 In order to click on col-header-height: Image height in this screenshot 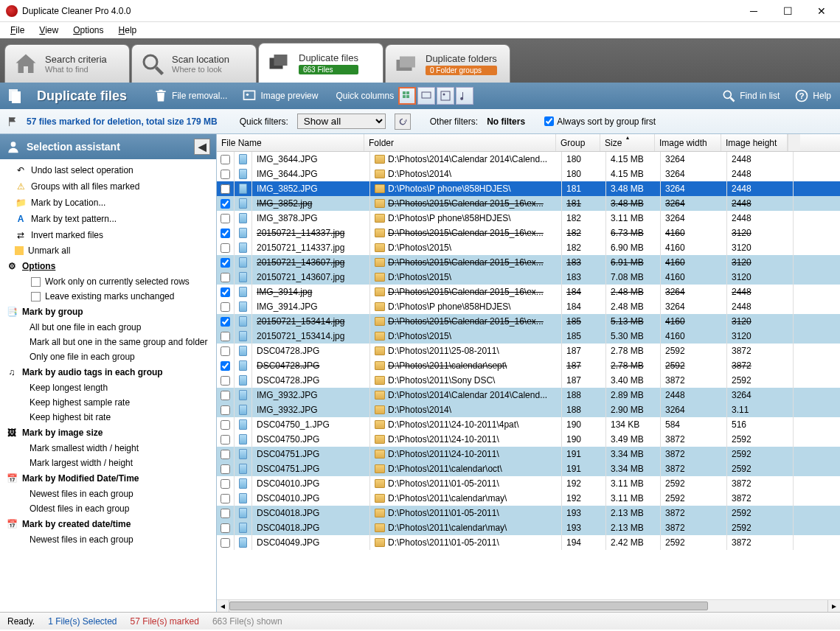, I will do `click(754, 143)`.